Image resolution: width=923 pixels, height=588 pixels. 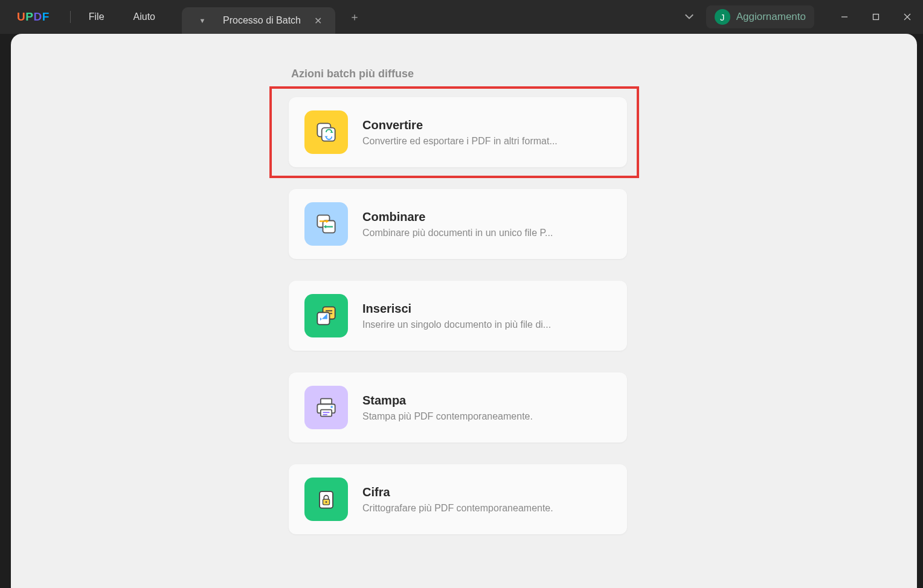 I want to click on card-text: Stampa Stampa più PDF contemporaneamente…, so click(x=487, y=408).